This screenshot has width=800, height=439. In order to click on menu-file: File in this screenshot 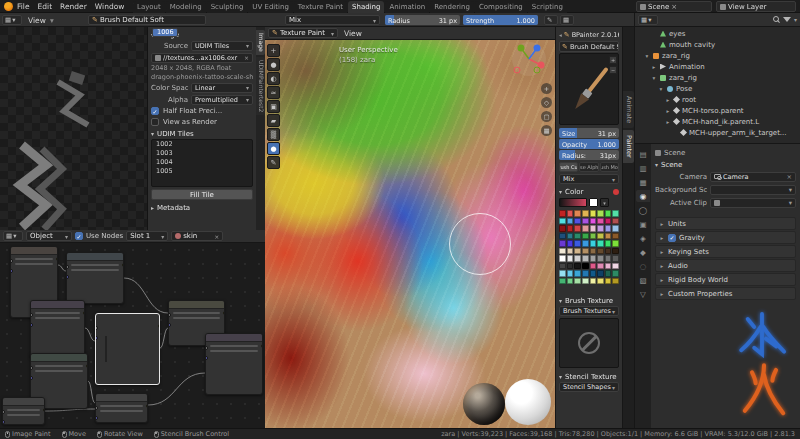, I will do `click(24, 6)`.